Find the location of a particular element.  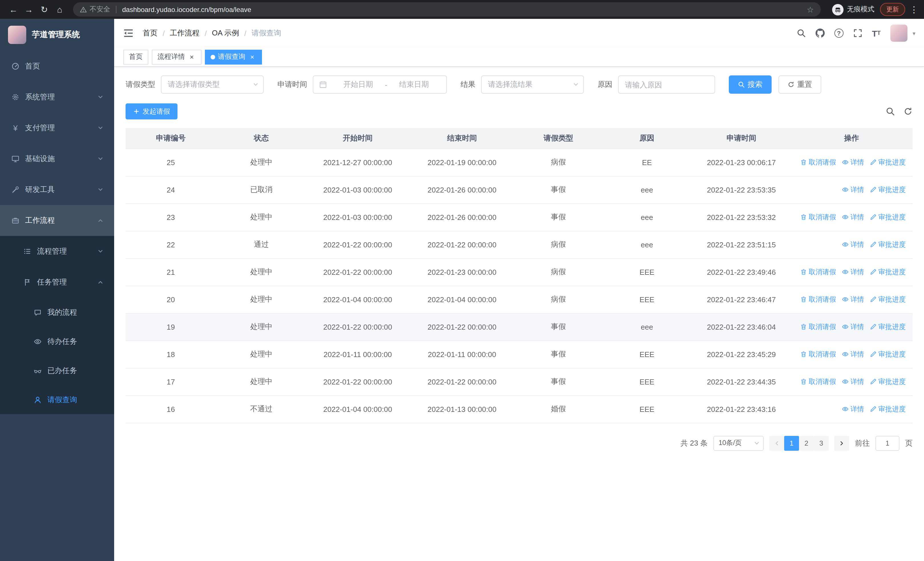

incognito-label: 无痕模式 is located at coordinates (861, 9).